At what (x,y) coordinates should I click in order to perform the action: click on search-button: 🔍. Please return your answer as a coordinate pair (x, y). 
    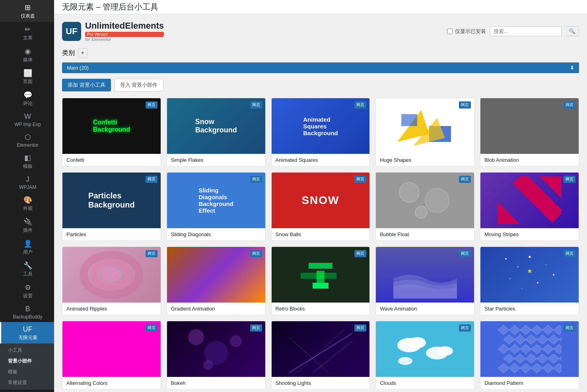
    Looking at the image, I should click on (572, 31).